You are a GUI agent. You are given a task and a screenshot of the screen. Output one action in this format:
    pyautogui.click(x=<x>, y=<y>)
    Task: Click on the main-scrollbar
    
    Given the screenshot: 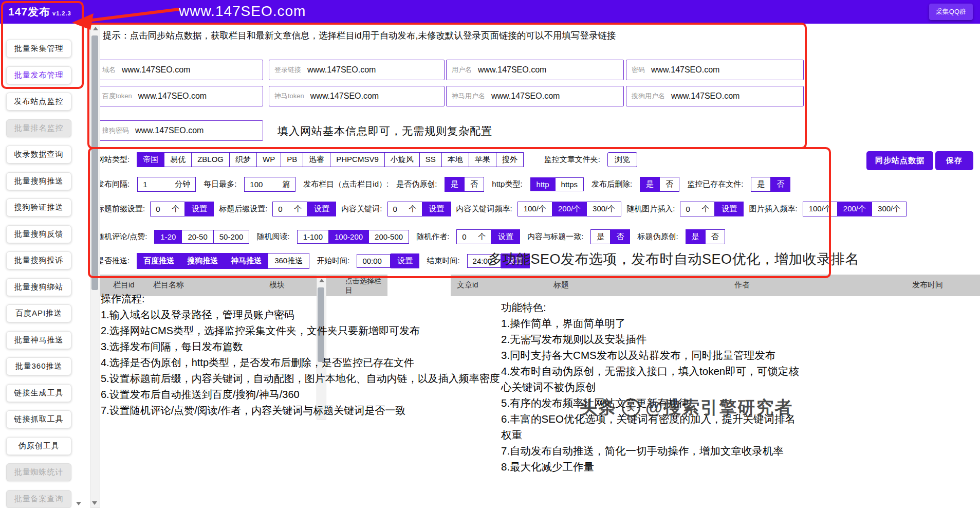 What is the action you would take?
    pyautogui.click(x=96, y=266)
    